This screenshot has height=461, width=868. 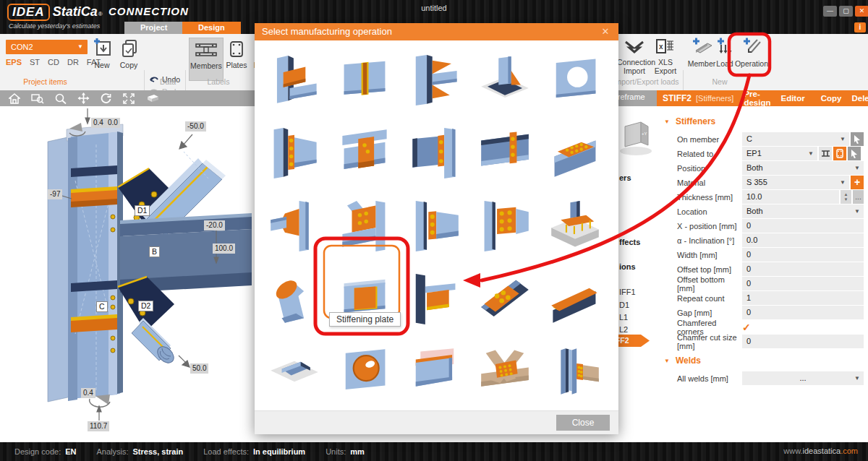 What do you see at coordinates (858, 197) in the screenshot?
I see `thickness-more-button: ...` at bounding box center [858, 197].